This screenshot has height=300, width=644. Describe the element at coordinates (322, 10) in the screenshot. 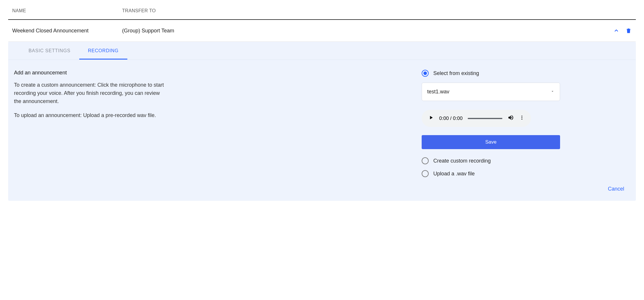

I see `table-header-row: NAME TRANSFER TO` at that location.